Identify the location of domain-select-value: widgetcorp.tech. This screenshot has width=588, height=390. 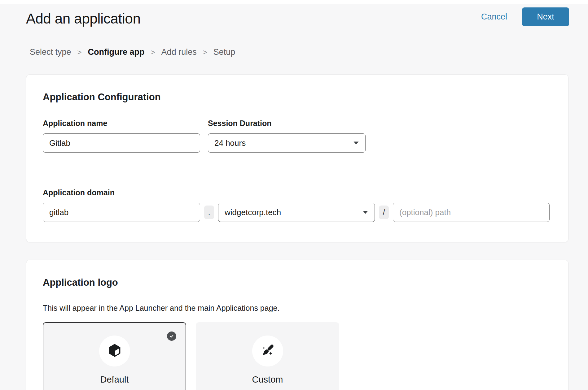
(253, 212).